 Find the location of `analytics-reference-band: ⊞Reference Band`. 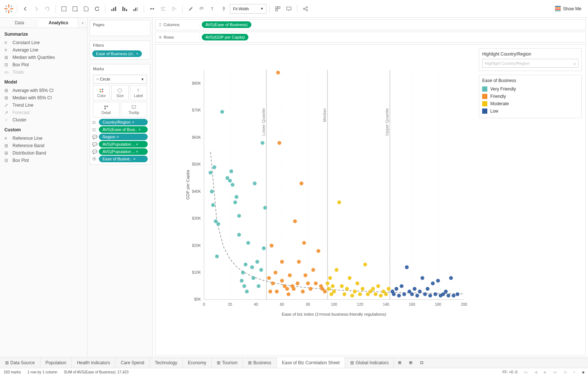

analytics-reference-band: ⊞Reference Band is located at coordinates (43, 146).